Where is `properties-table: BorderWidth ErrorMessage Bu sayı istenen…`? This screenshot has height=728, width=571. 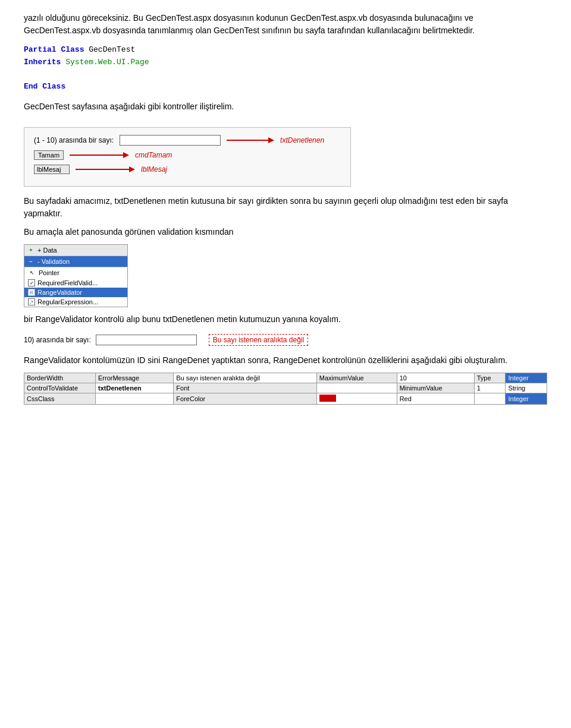 properties-table: BorderWidth ErrorMessage Bu sayı istenen… is located at coordinates (286, 389).